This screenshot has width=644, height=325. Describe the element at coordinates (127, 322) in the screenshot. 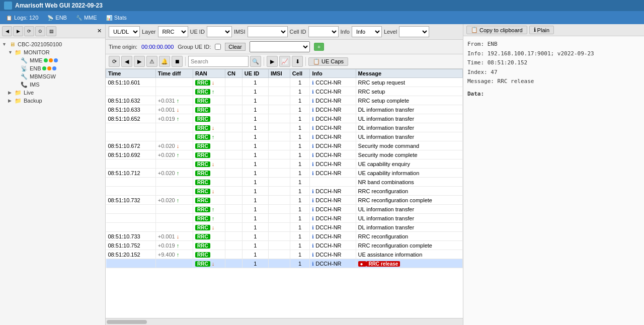

I see `scrollbar-thumb` at that location.